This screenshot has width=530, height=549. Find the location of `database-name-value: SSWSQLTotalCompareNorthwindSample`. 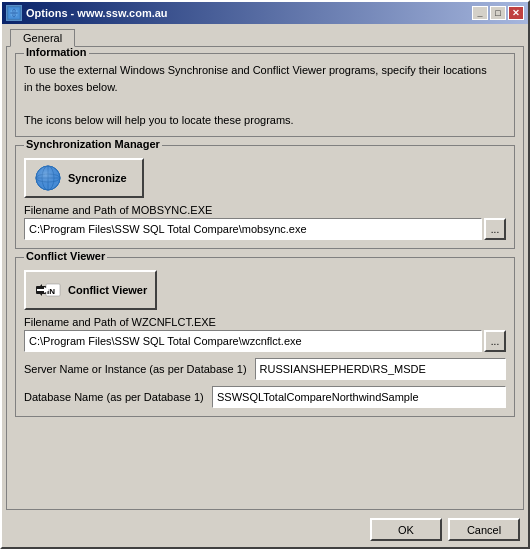

database-name-value: SSWSQLTotalCompareNorthwindSample is located at coordinates (359, 397).